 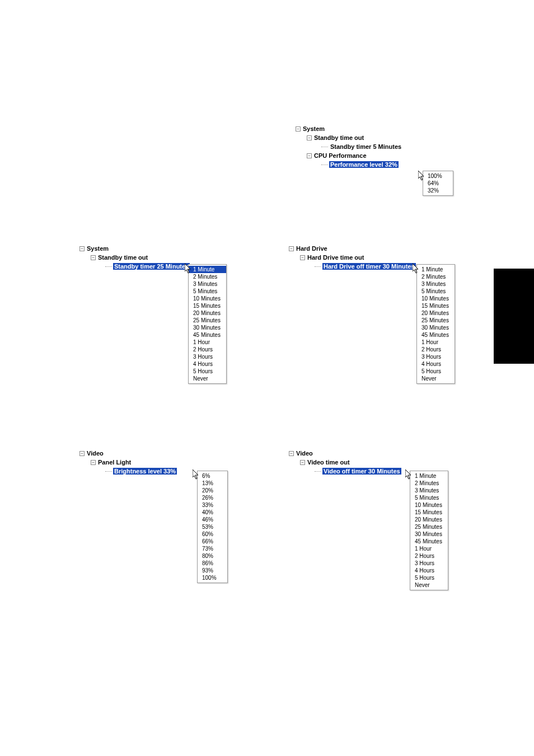 What do you see at coordinates (213, 542) in the screenshot?
I see `popup-item: 66%` at bounding box center [213, 542].